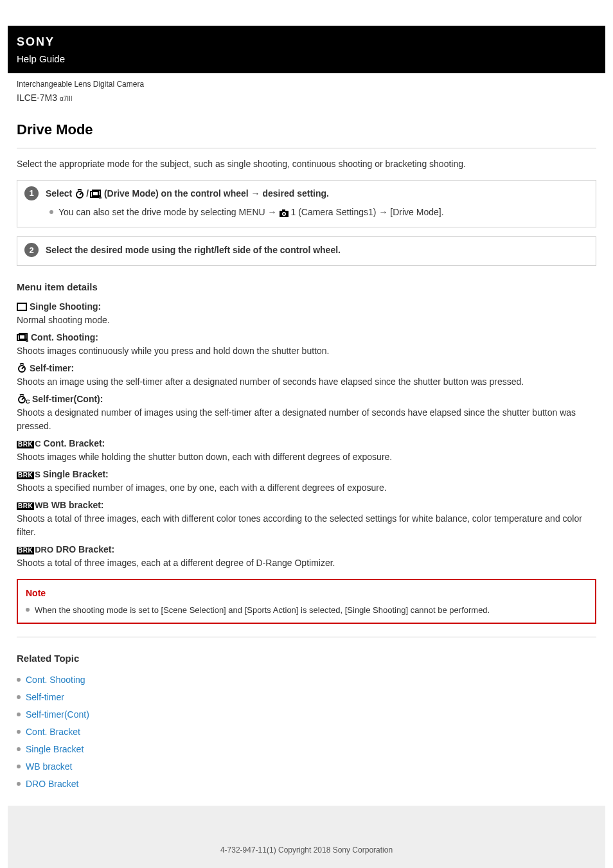  I want to click on mode-self-timer-desc: Shoots an image using the self-timer aft…, so click(306, 382).